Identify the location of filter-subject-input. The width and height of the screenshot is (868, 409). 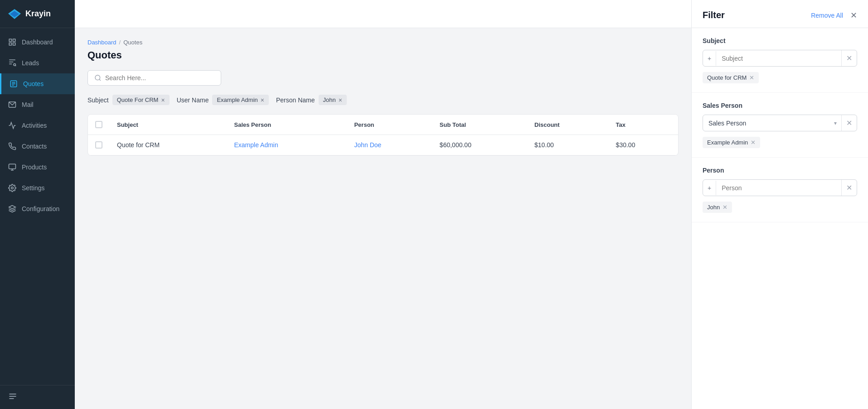
(779, 58).